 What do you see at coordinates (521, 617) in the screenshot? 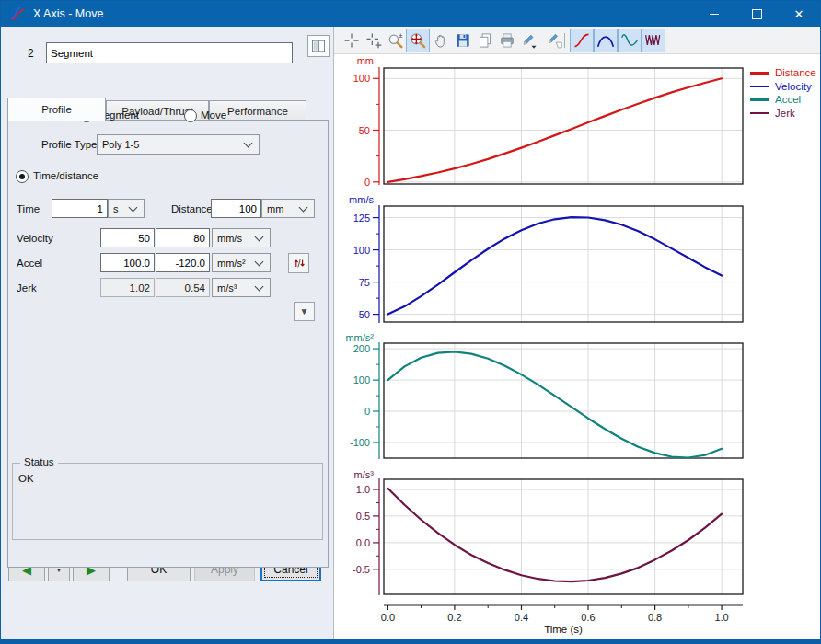
I see `x-tick-label: 0.4` at bounding box center [521, 617].